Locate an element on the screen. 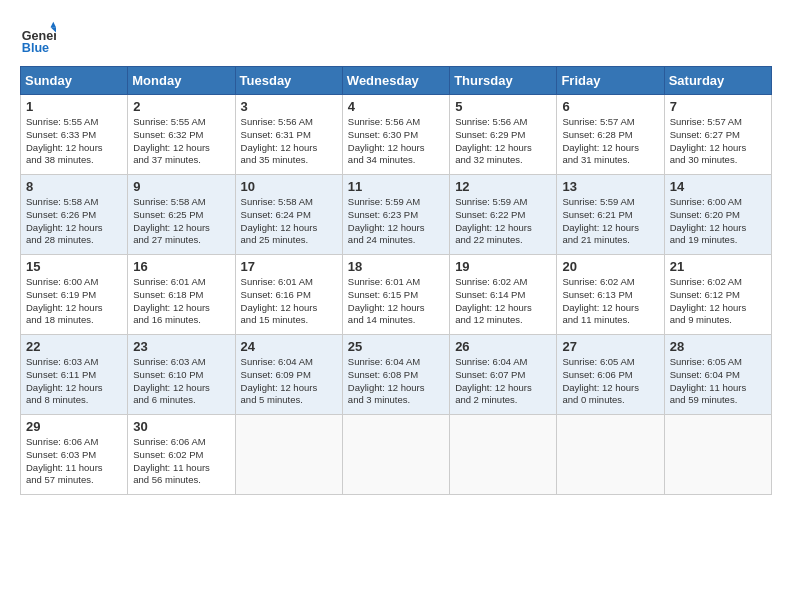 The image size is (792, 612). day-number: 6 is located at coordinates (610, 106).